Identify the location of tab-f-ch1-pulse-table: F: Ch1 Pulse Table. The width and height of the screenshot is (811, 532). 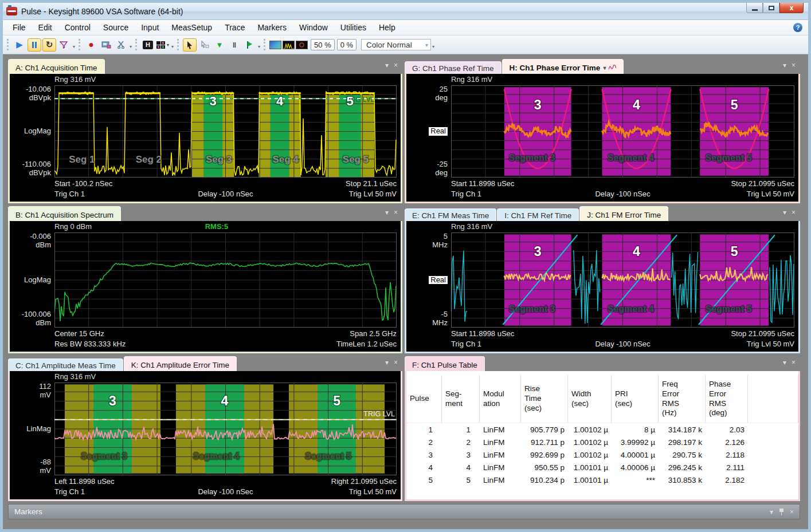
(445, 364).